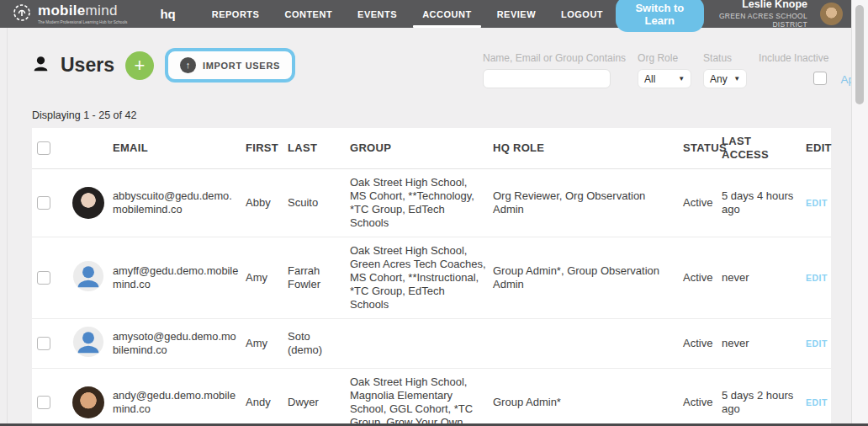 This screenshot has width=868, height=426. What do you see at coordinates (675, 71) in the screenshot?
I see `filter-bar: Name, Email or Group Contains Org Role A…` at bounding box center [675, 71].